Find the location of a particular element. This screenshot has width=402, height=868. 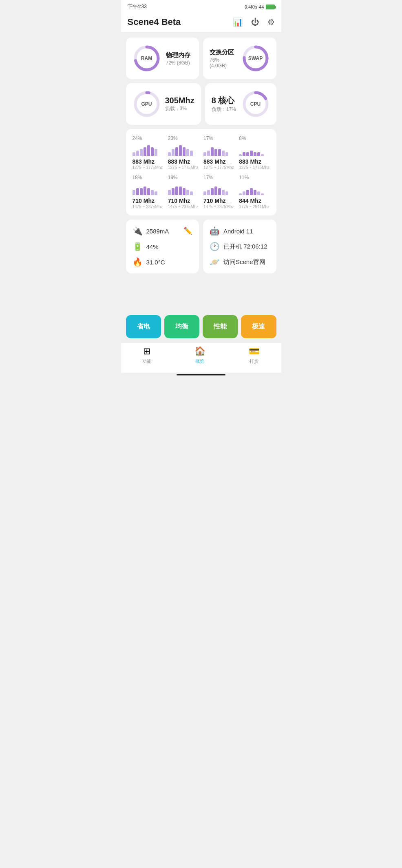

core-pct-0: 24% is located at coordinates (137, 138).